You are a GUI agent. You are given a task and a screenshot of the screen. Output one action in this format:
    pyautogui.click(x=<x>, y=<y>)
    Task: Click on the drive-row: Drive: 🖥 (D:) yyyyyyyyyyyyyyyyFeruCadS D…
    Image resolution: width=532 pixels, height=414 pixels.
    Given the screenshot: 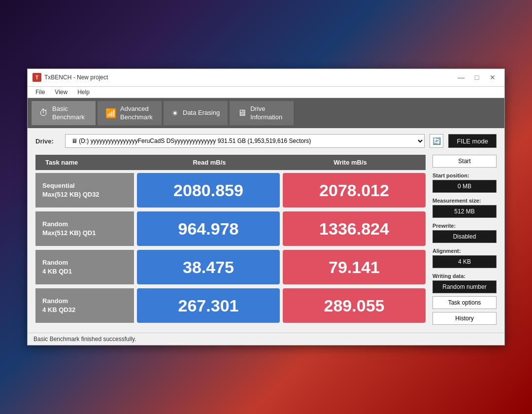 What is the action you would take?
    pyautogui.click(x=266, y=141)
    